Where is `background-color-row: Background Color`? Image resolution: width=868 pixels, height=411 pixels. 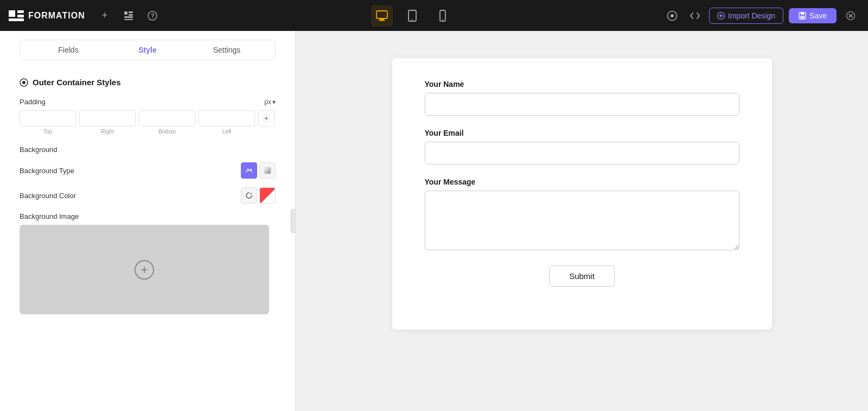
background-color-row: Background Color is located at coordinates (148, 195).